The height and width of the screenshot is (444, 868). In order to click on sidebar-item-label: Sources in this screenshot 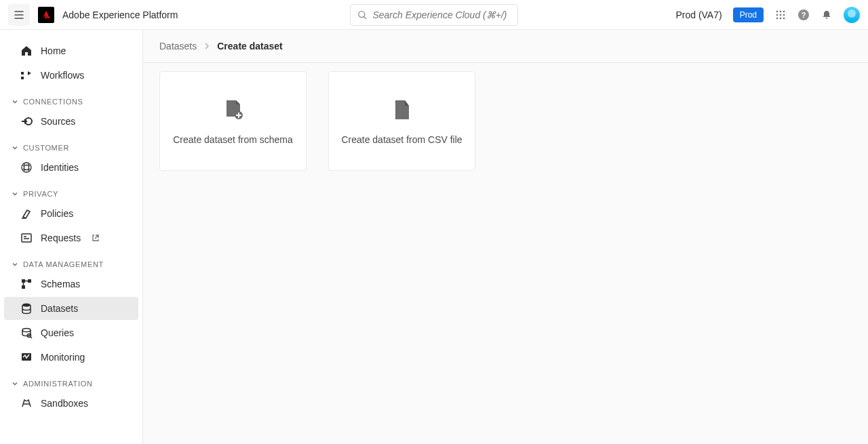, I will do `click(58, 121)`.